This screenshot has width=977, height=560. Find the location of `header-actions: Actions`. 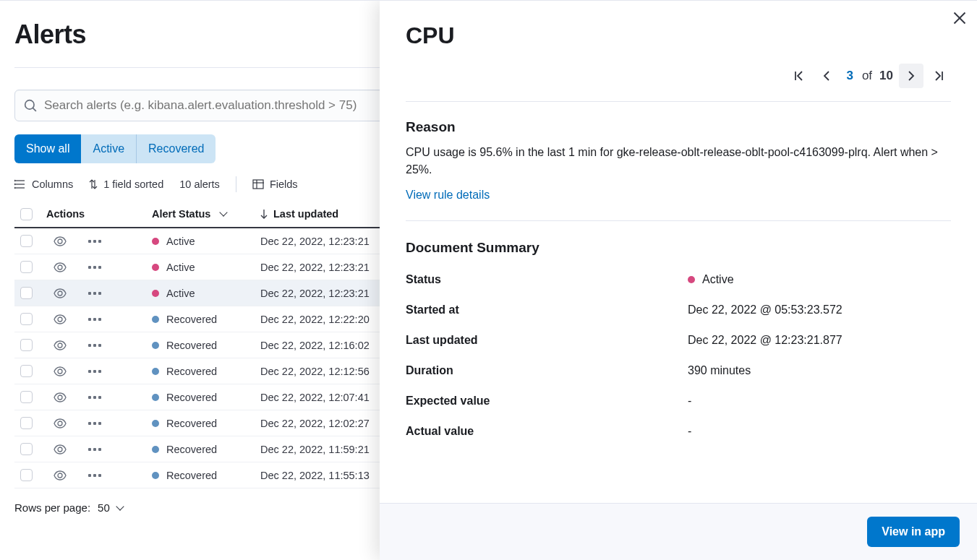

header-actions: Actions is located at coordinates (98, 214).